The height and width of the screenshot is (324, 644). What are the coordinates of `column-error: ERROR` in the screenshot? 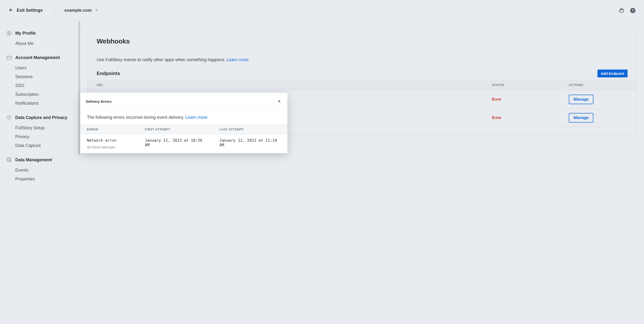 It's located at (109, 130).